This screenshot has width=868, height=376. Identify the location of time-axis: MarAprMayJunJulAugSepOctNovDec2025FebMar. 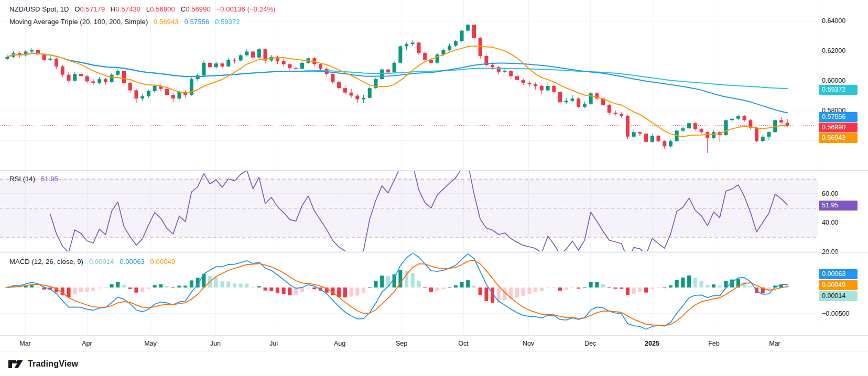
(434, 344).